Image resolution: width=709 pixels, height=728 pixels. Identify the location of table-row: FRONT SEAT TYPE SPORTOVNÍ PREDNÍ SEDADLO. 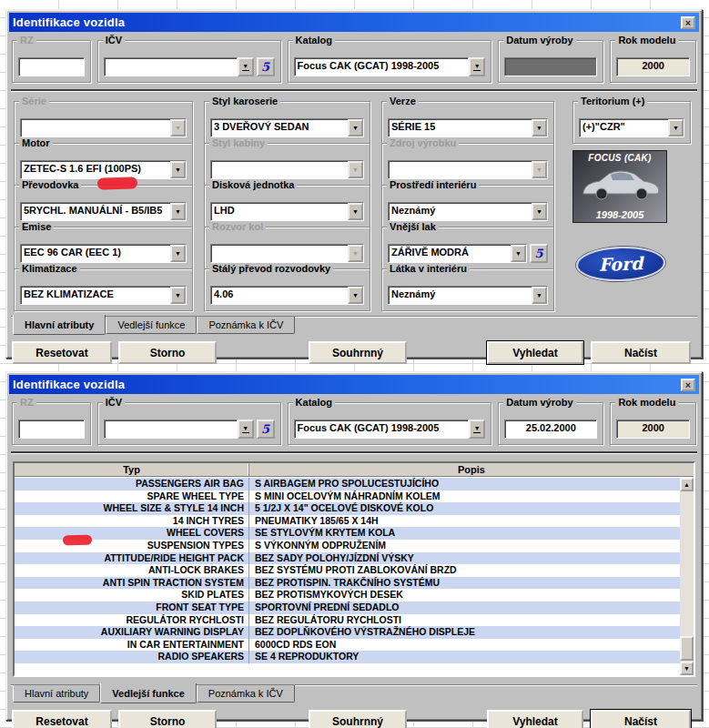
(348, 608).